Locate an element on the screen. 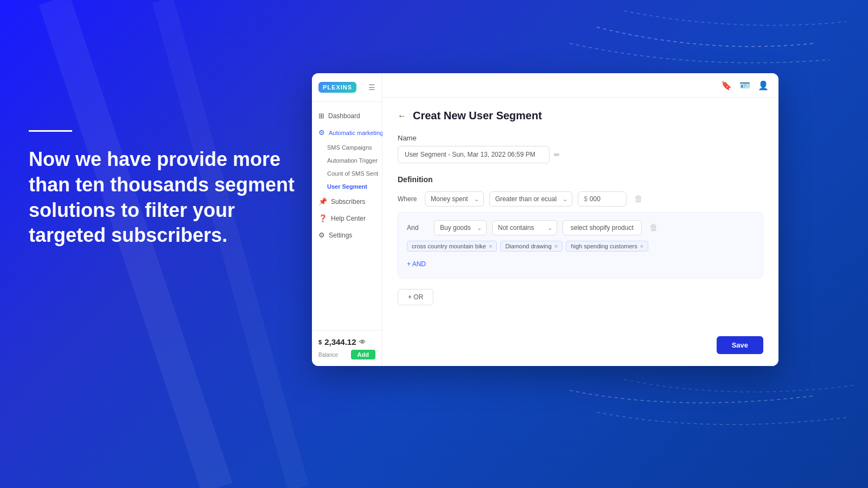 The image size is (868, 488). user-avatar-icon: 👤 is located at coordinates (763, 86).